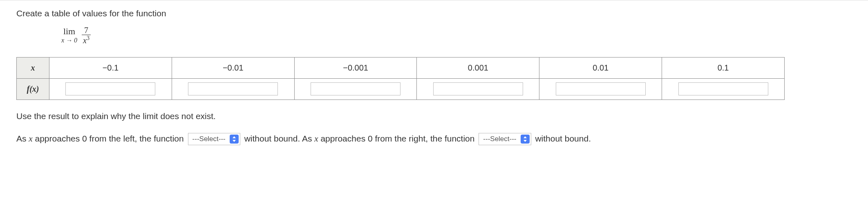 The width and height of the screenshot is (868, 208). What do you see at coordinates (33, 89) in the screenshot?
I see `row-header-fx: f(x)` at bounding box center [33, 89].